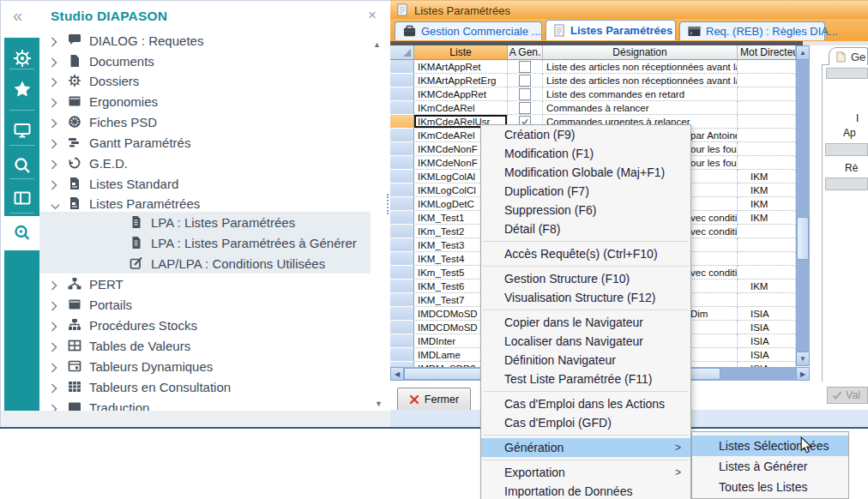 Image resolution: width=868 pixels, height=499 pixels. I want to click on menu-item-gestion-structure-f10: Gestion Structure (F10), so click(586, 279).